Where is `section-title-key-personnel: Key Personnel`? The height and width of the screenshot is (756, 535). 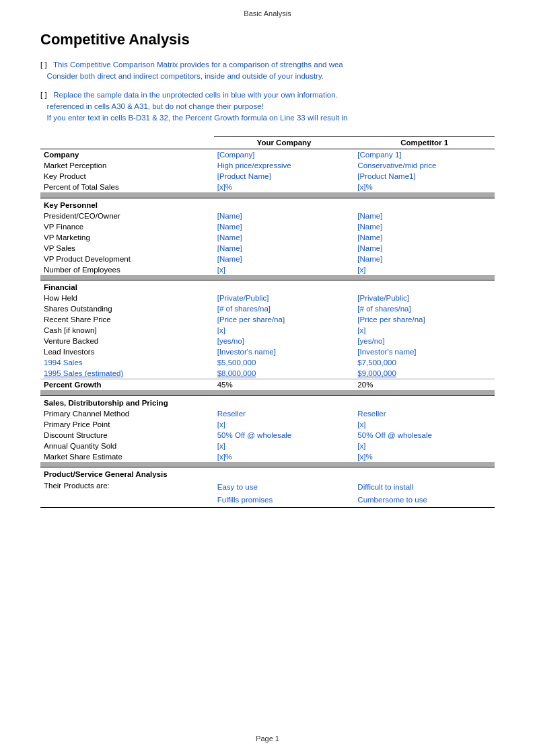
section-title-key-personnel: Key Personnel is located at coordinates (268, 204).